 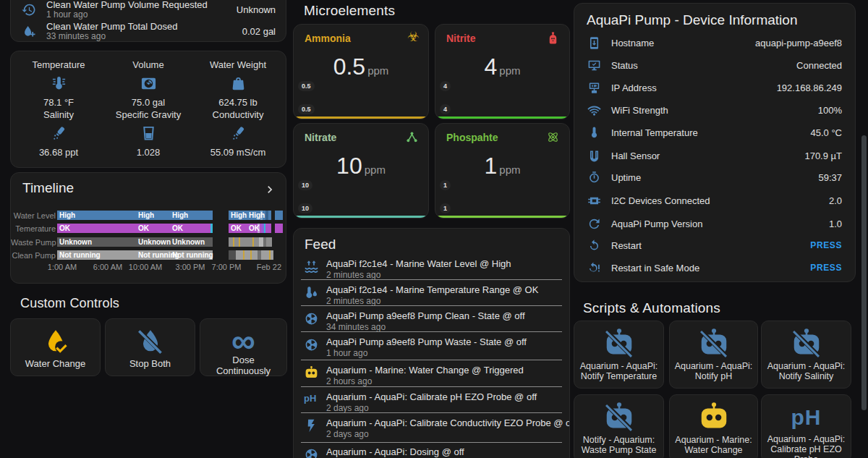 I want to click on feed-entry: Aquarium - AquaPi: Dosing @ off, so click(x=431, y=452).